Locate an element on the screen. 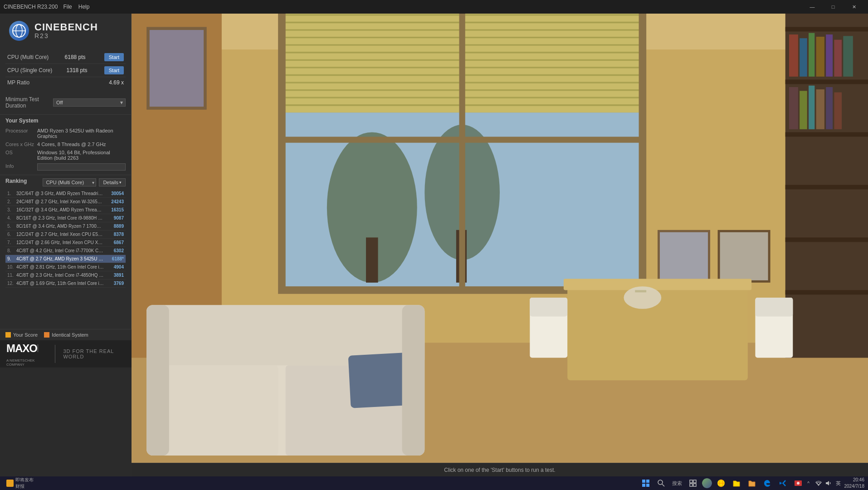  maxon-tagline: 3D FOR THE REAL WORLD is located at coordinates (94, 354).